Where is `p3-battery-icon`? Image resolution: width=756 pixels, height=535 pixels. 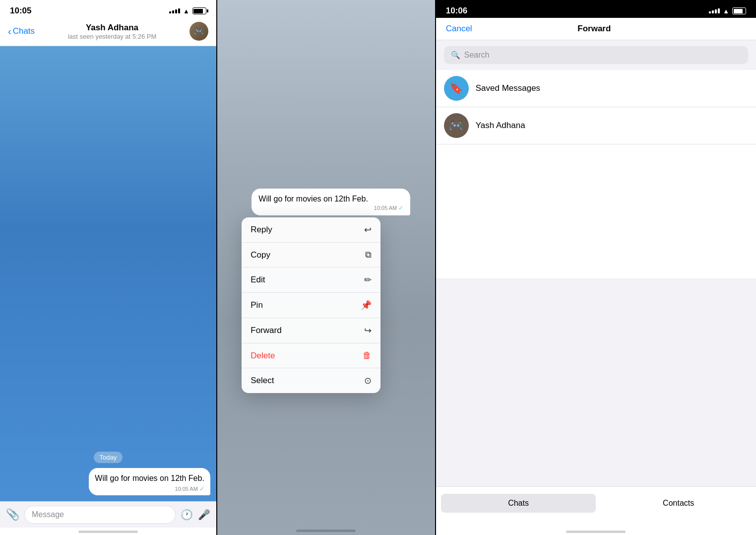
p3-battery-icon is located at coordinates (739, 11).